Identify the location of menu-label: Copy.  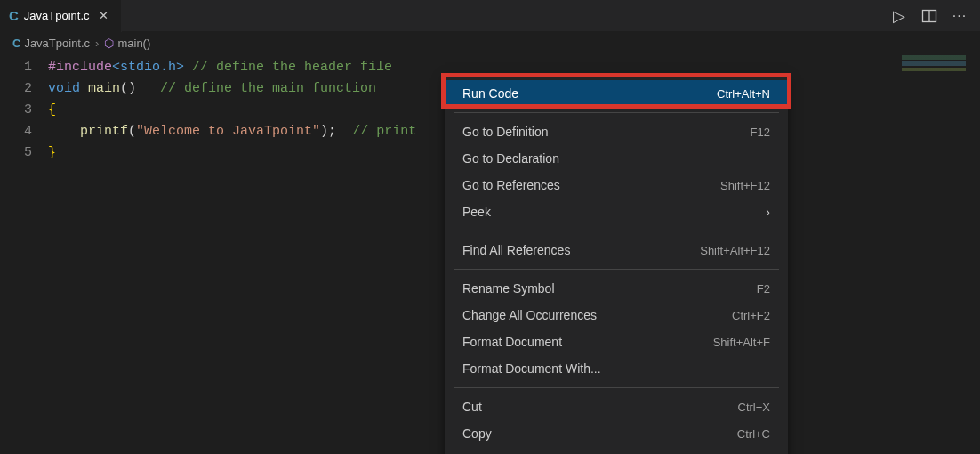
(477, 434).